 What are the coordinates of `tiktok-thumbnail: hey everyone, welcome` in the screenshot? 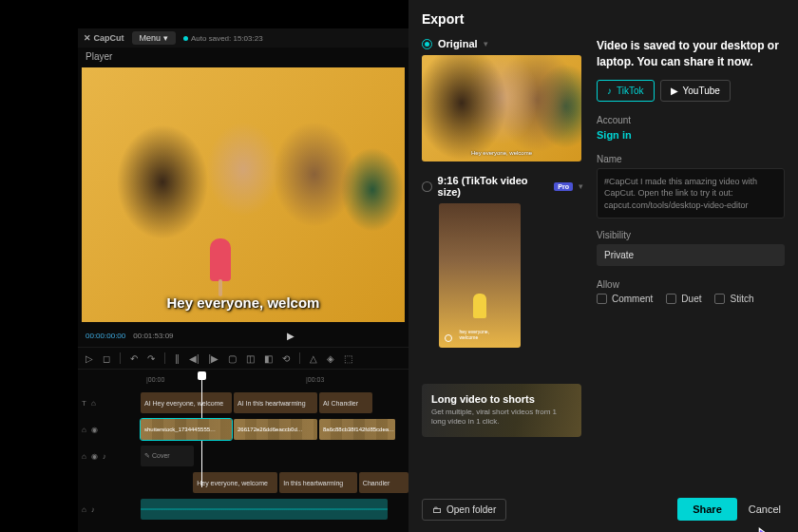 It's located at (480, 276).